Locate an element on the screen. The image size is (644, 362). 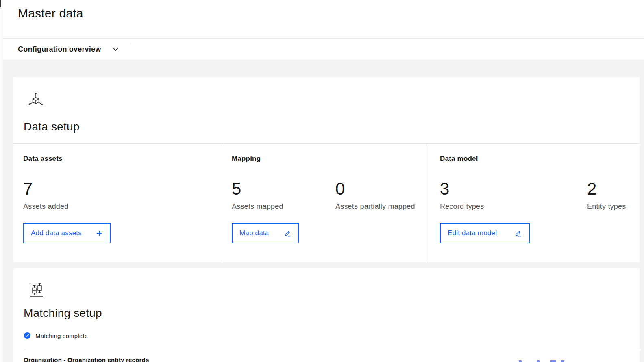
subnav-bar: Configuration overview is located at coordinates (322, 50).